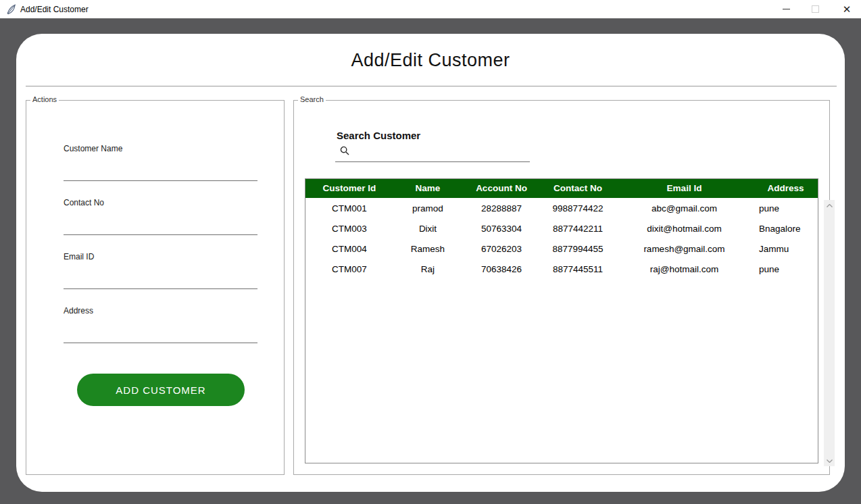 Image resolution: width=861 pixels, height=504 pixels. I want to click on feather-icon, so click(11, 9).